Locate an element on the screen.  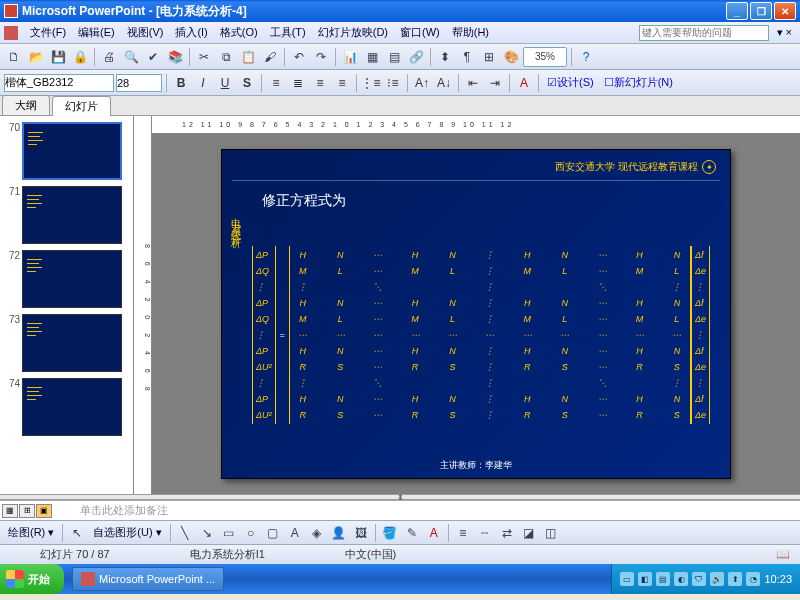
increase-font-icon: A↑ is located at coordinates (422, 83).